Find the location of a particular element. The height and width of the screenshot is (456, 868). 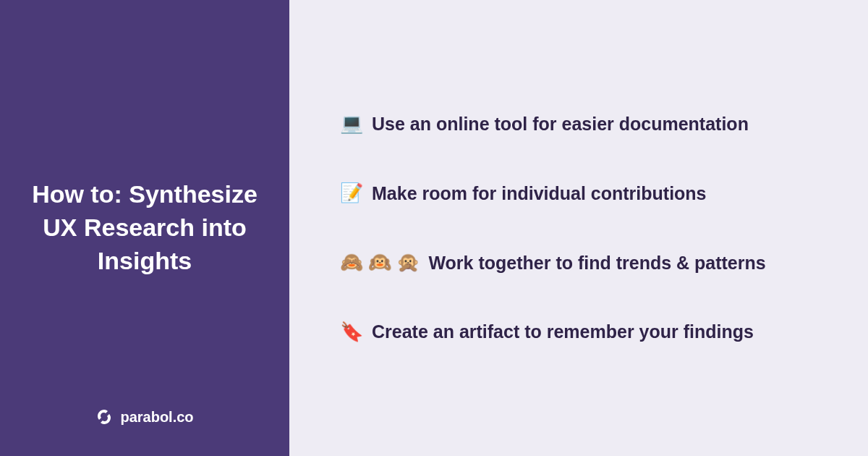

list-item: 🔖 Create an artifact to remember your fi… is located at coordinates (582, 332).